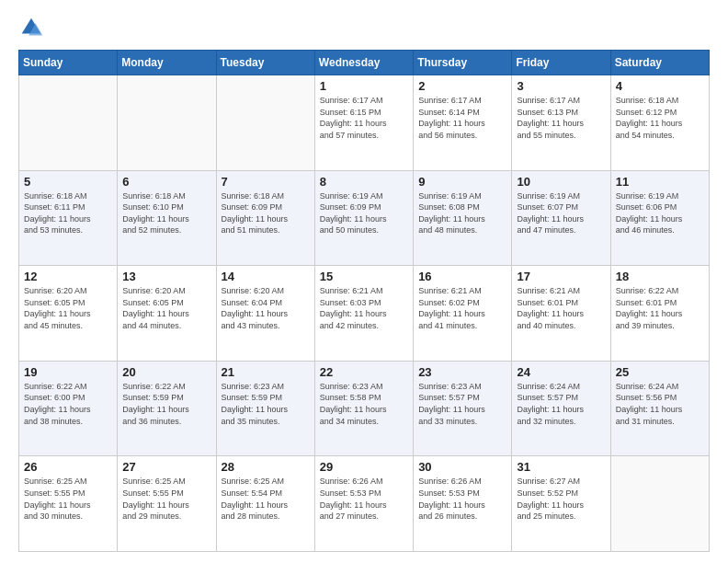 Image resolution: width=728 pixels, height=563 pixels. What do you see at coordinates (561, 182) in the screenshot?
I see `day-number: 10` at bounding box center [561, 182].